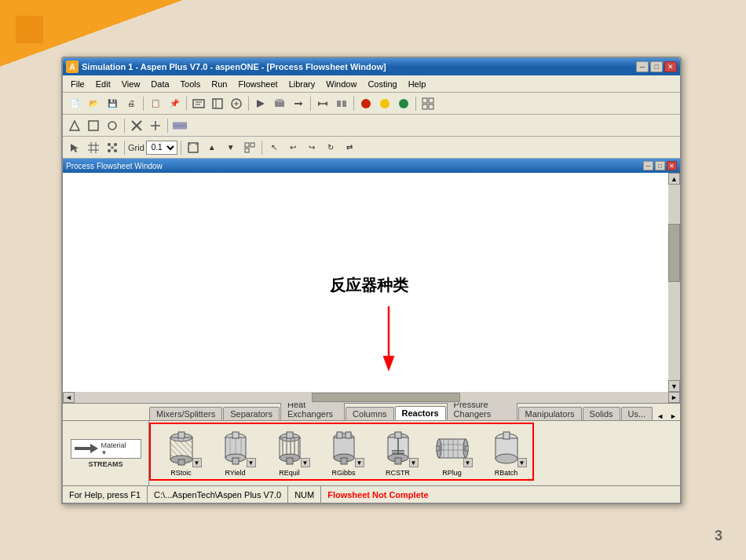 This screenshot has width=746, height=560. I want to click on color-red, so click(366, 104).